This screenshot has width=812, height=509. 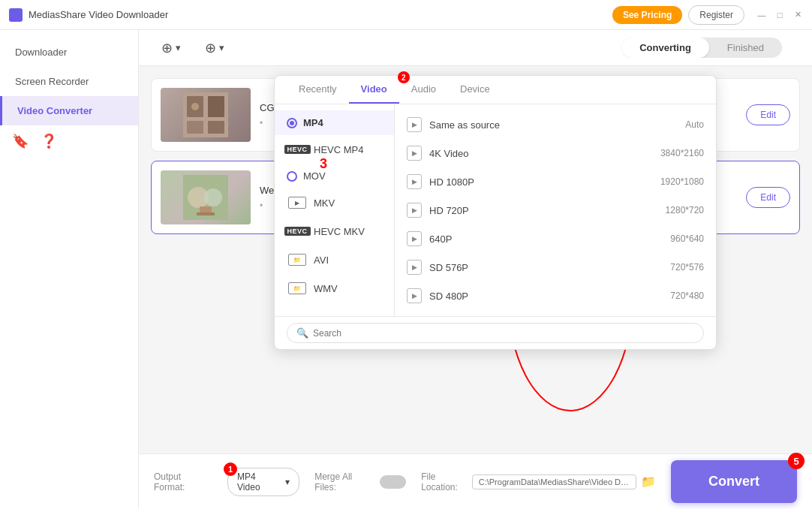 I want to click on edit-button: Edit, so click(x=768, y=115).